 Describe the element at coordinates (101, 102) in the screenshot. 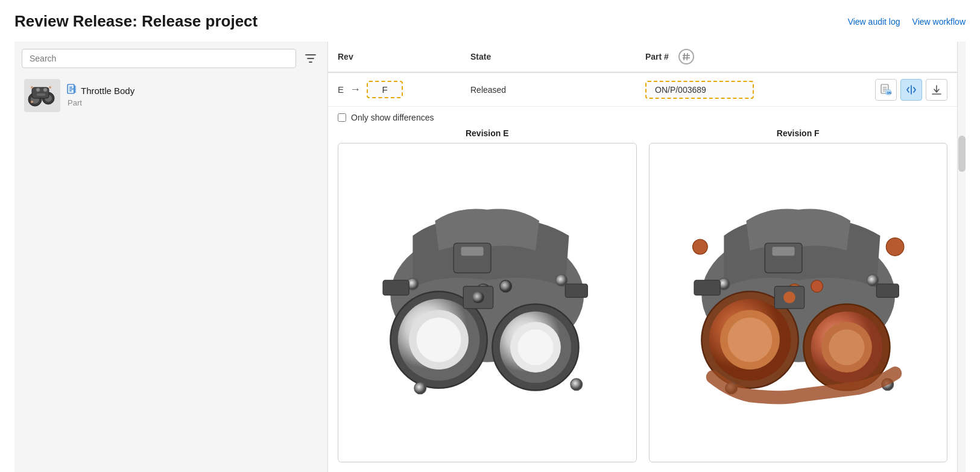

I see `part-type-label: Part` at that location.